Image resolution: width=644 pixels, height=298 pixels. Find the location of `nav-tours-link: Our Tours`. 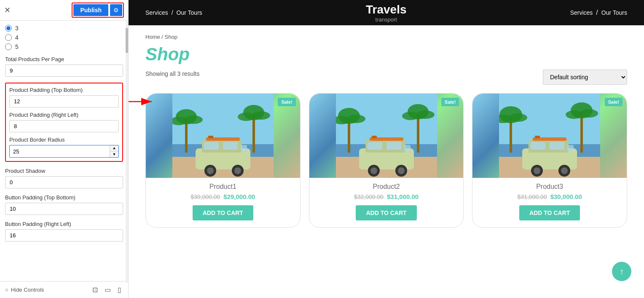

nav-tours-link: Our Tours is located at coordinates (190, 13).